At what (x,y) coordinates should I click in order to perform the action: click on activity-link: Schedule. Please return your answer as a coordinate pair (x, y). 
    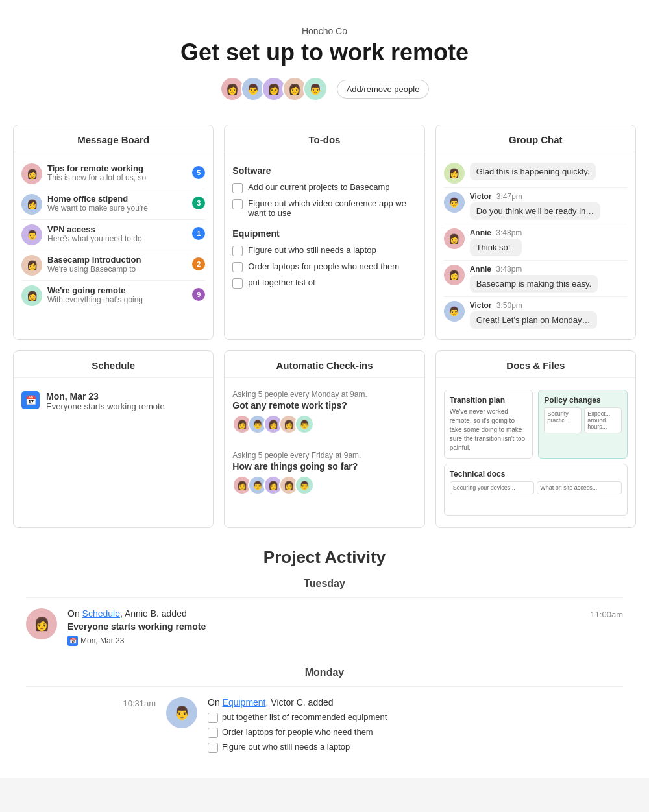
    Looking at the image, I should click on (101, 614).